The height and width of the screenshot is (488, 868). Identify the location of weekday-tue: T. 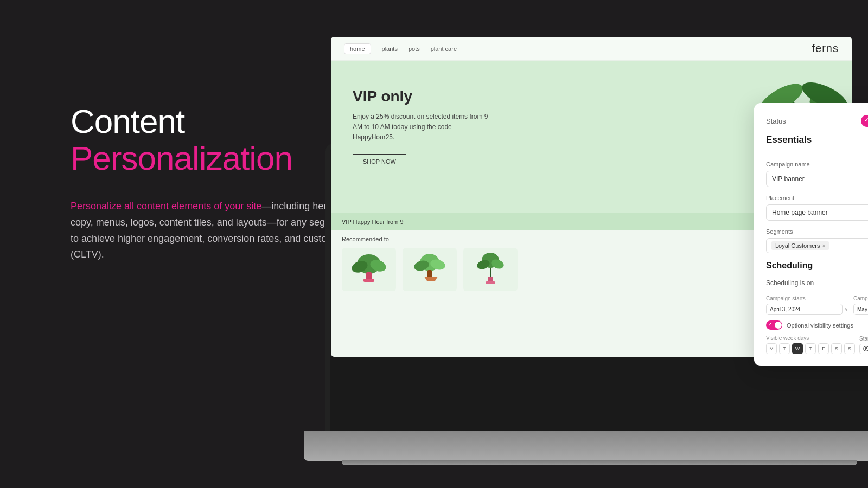
(784, 349).